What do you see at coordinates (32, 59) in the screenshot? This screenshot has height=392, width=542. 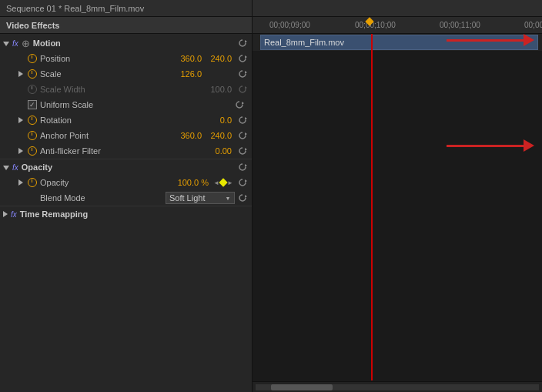 I see `position-stopwatch` at bounding box center [32, 59].